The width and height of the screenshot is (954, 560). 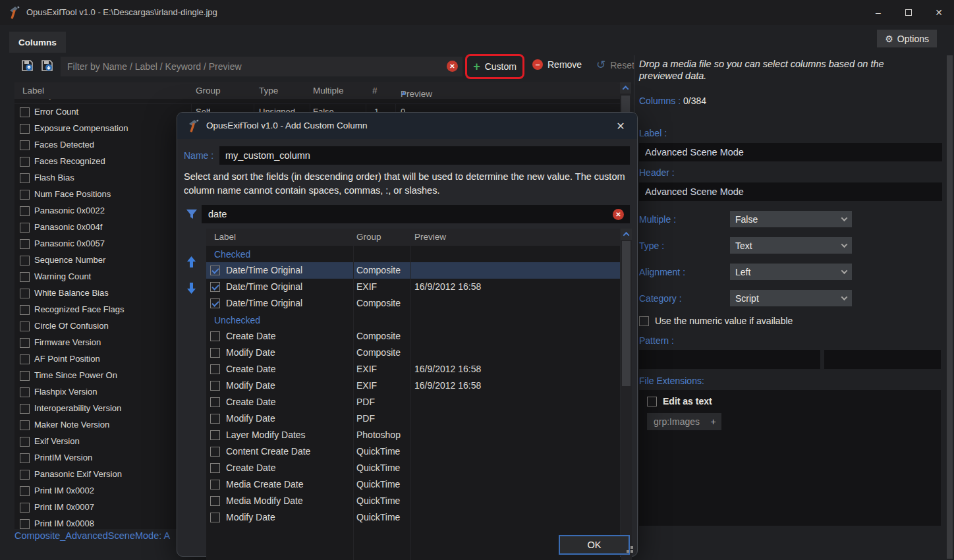 What do you see at coordinates (626, 394) in the screenshot?
I see `fields-scrollbar` at bounding box center [626, 394].